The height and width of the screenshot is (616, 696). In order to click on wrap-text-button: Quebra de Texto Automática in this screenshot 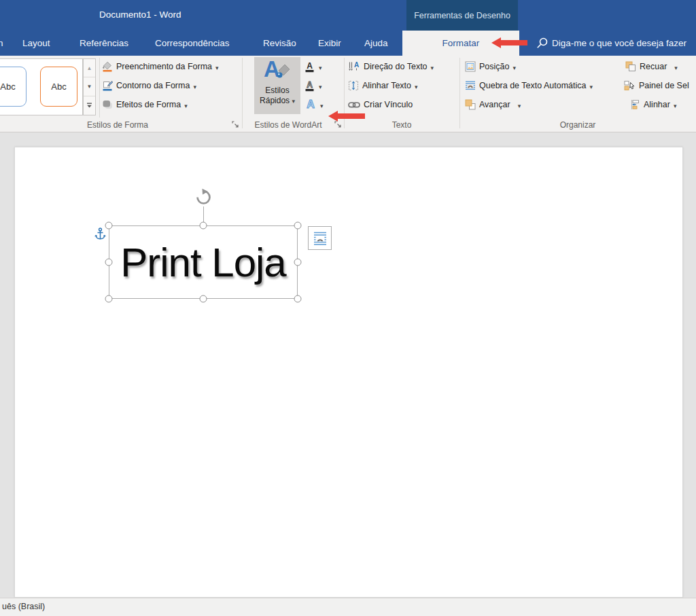, I will do `click(529, 86)`.